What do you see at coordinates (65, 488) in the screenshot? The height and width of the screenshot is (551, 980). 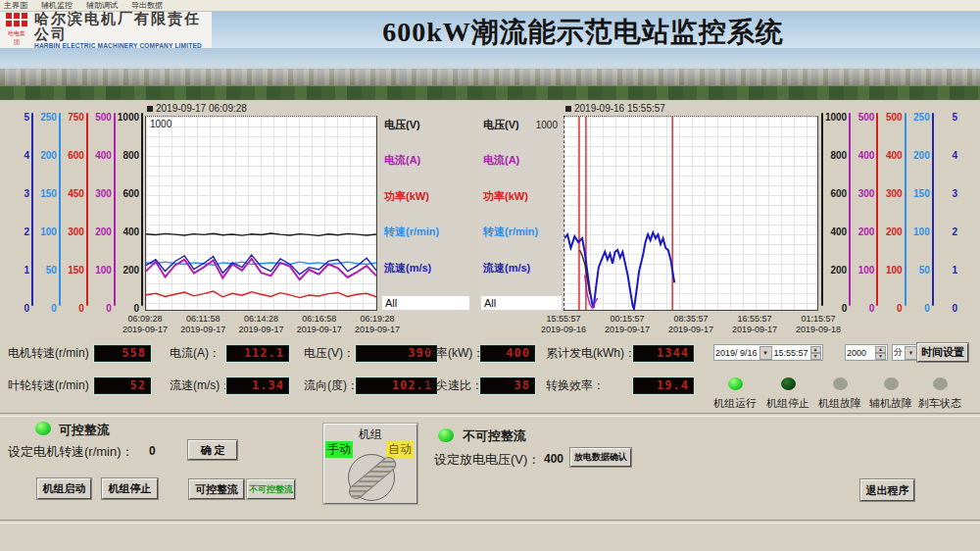 I see `unit-start-button: 机组启动` at bounding box center [65, 488].